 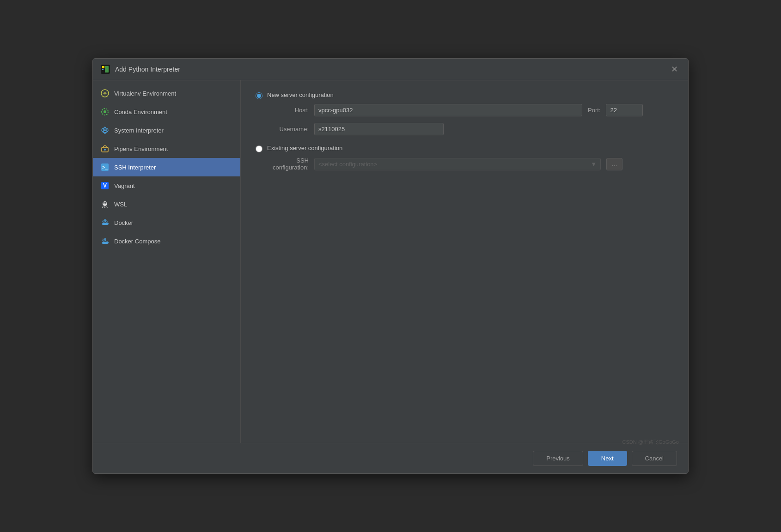 I want to click on pycharm-logo, so click(x=105, y=69).